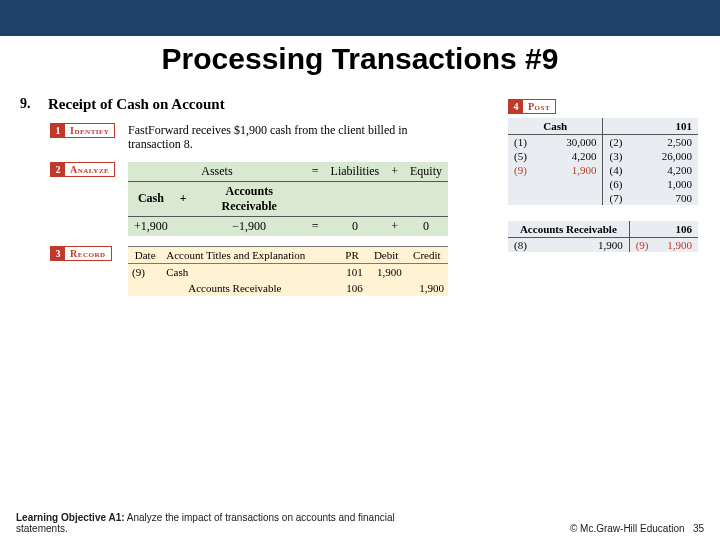 The width and height of the screenshot is (720, 540). I want to click on step3-num: 3, so click(58, 254).